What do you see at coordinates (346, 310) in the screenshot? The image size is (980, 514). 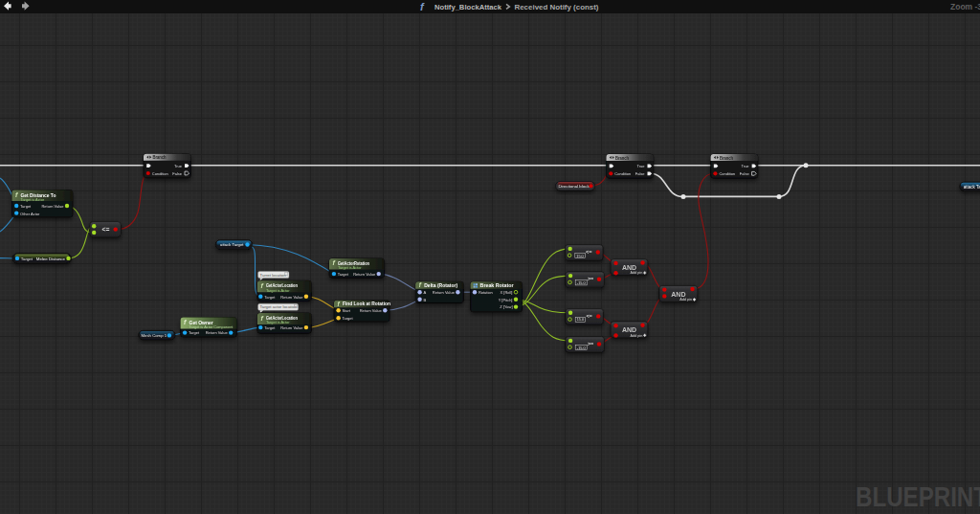 I see `svg-text: Start` at bounding box center [346, 310].